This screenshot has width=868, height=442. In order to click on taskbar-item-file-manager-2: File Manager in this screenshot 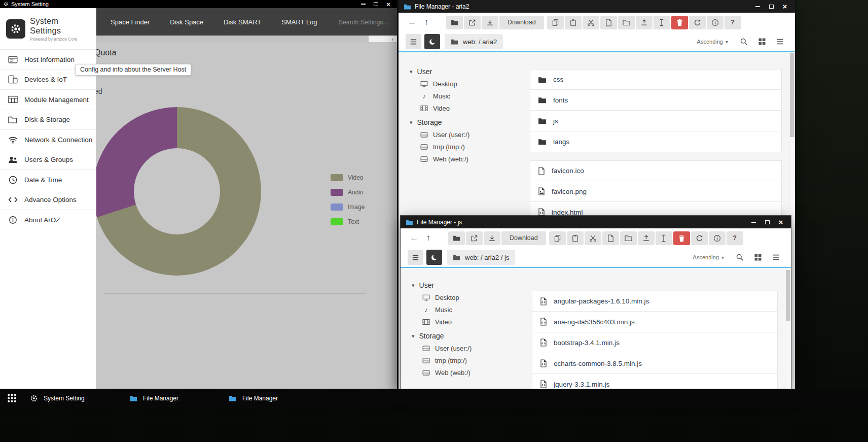, I will do `click(271, 398)`.